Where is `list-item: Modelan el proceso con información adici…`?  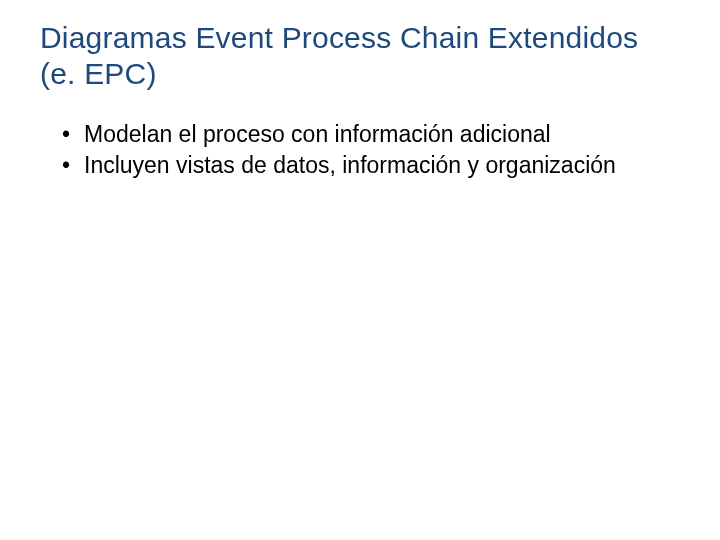
list-item: Modelan el proceso con información adici… is located at coordinates (371, 134).